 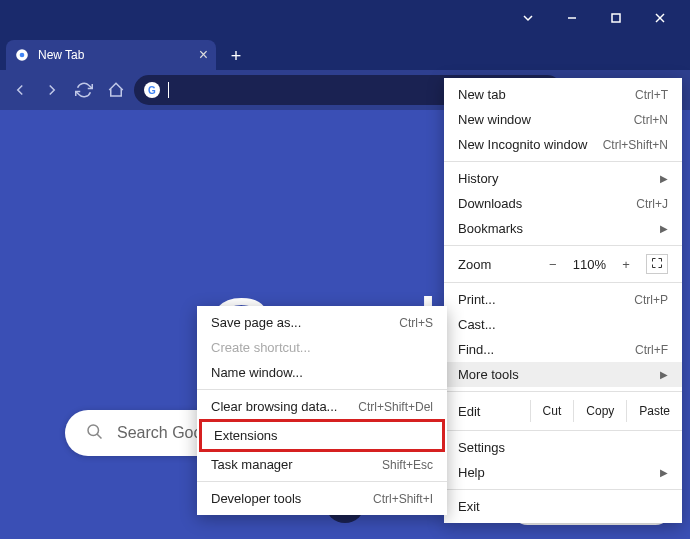 What do you see at coordinates (590, 264) in the screenshot?
I see `zoom-value: 110%` at bounding box center [590, 264].